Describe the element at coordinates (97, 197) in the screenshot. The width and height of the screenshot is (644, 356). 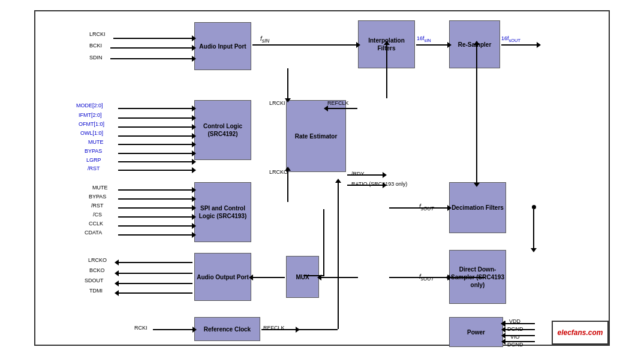
I see `bypas-label-2: BYPAS` at that location.